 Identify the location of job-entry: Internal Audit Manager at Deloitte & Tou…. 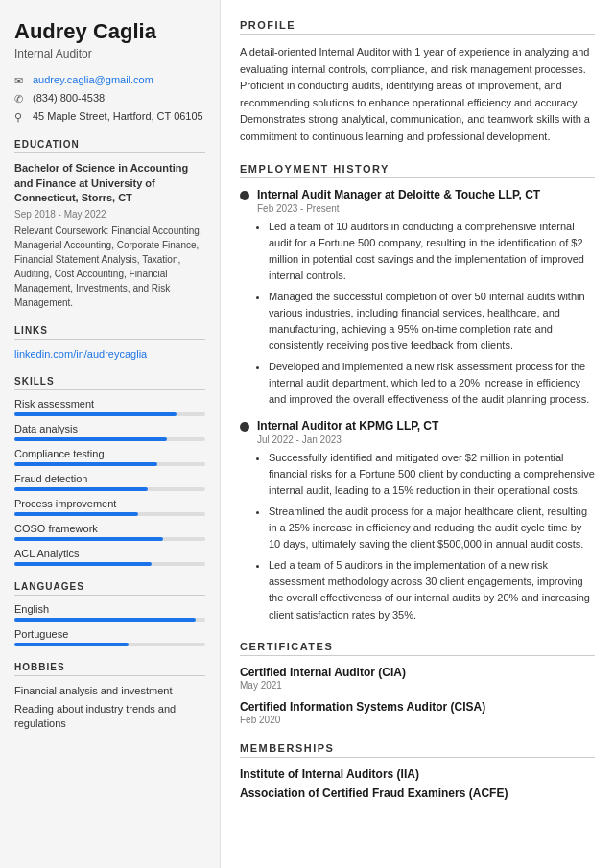
(417, 298).